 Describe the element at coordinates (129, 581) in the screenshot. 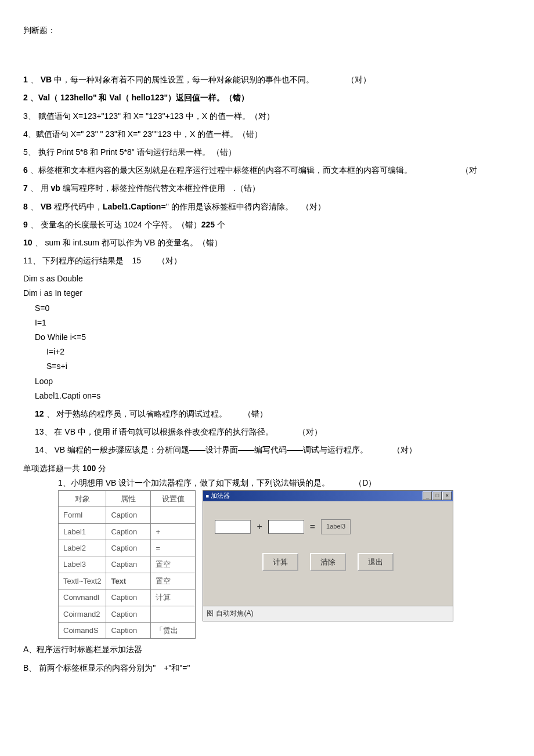

I see `table-cell: Text` at that location.